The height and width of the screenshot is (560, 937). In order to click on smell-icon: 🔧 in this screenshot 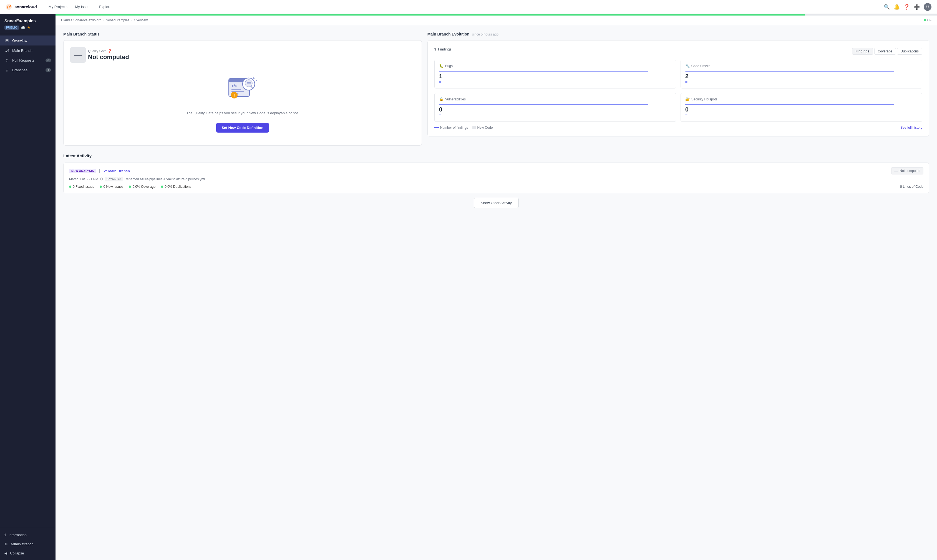, I will do `click(687, 66)`.